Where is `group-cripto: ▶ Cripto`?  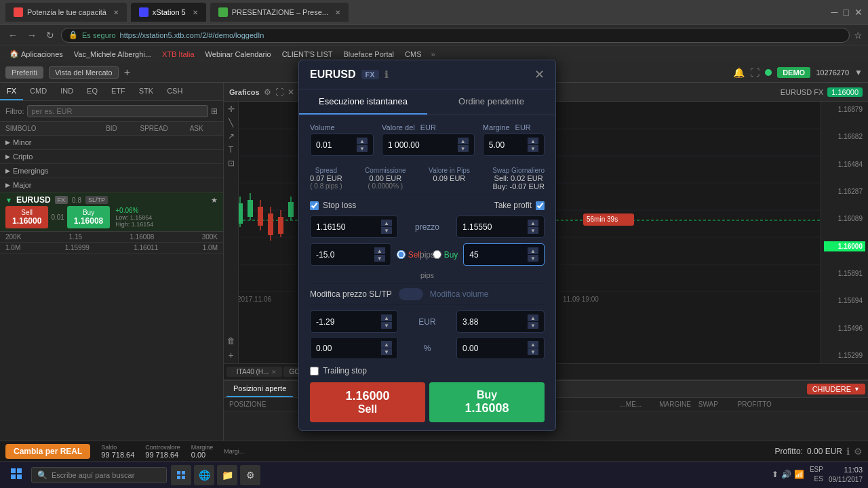
group-cripto: ▶ Cripto is located at coordinates (111, 157).